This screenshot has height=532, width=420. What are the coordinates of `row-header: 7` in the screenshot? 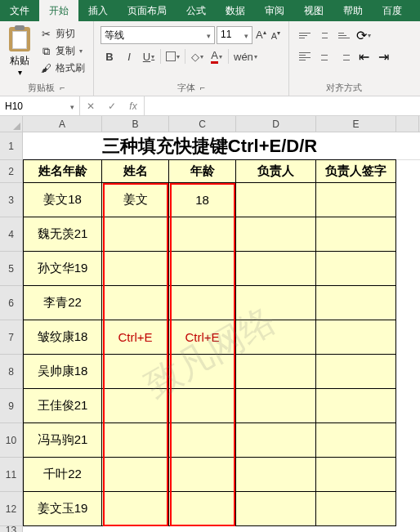 It's located at (11, 338).